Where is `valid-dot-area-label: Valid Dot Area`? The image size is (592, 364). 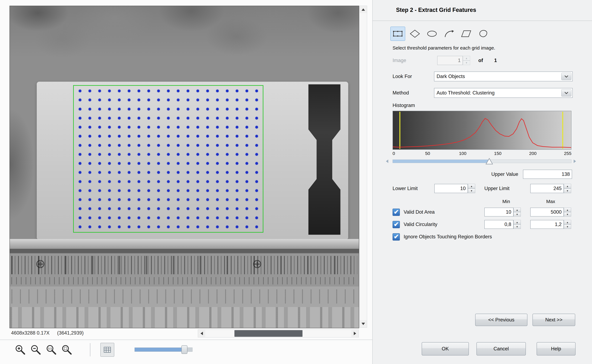 valid-dot-area-label: Valid Dot Area is located at coordinates (419, 212).